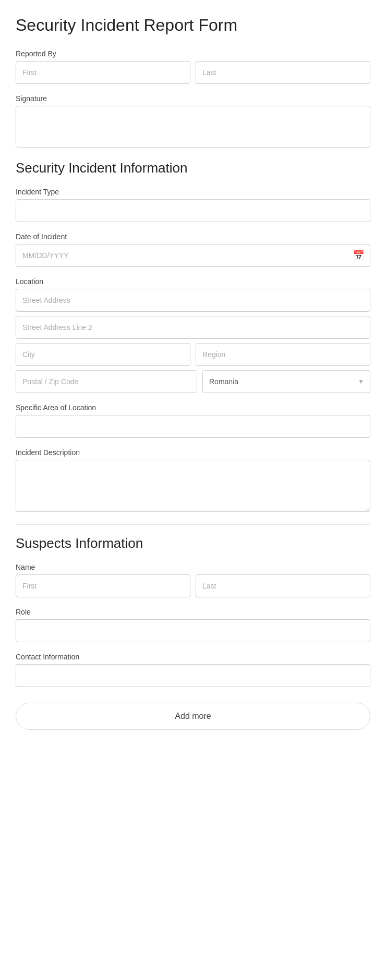 This screenshot has height=980, width=386. What do you see at coordinates (286, 382) in the screenshot?
I see `country-select: Romania United States United Kingdom Ger…` at bounding box center [286, 382].